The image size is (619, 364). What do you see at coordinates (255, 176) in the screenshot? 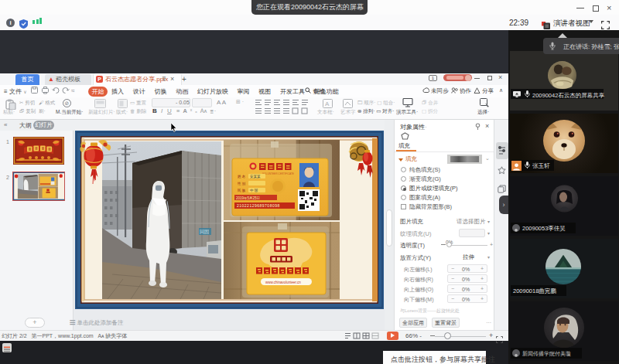
I see `svg-text: 安某某` at bounding box center [255, 176].